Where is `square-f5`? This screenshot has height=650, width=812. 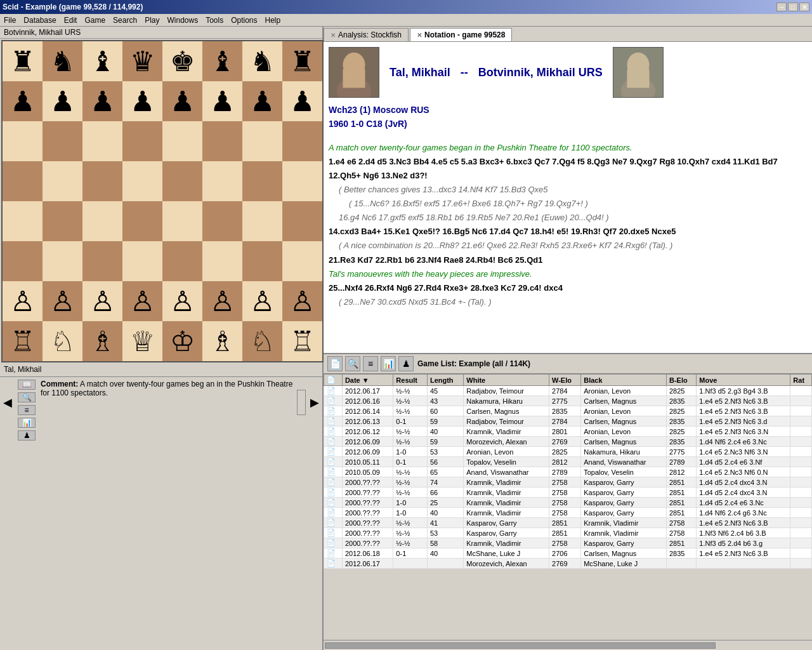
square-f5 is located at coordinates (222, 182).